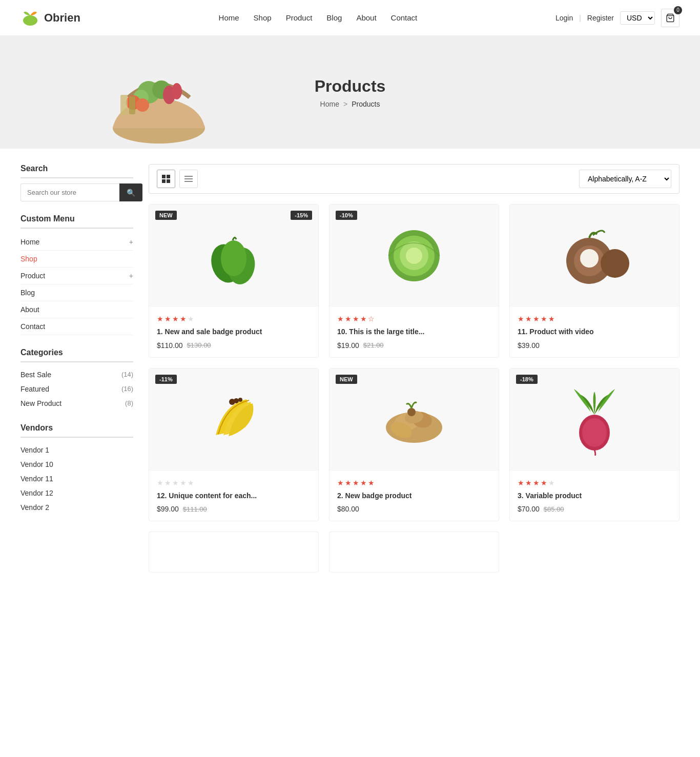 Image resolution: width=700 pixels, height=757 pixels. What do you see at coordinates (371, 319) in the screenshot?
I see `star-5: ☆` at bounding box center [371, 319].